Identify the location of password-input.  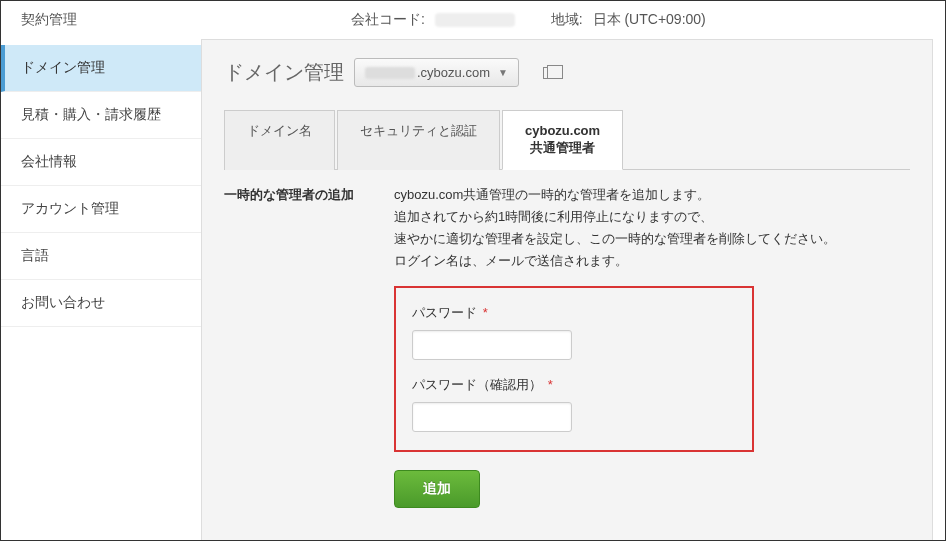
(492, 345).